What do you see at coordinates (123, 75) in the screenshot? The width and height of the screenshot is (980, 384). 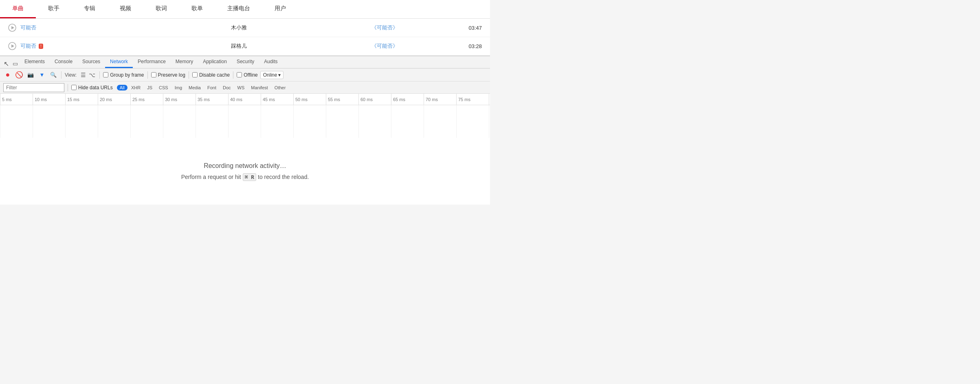 I see `group-by-frame-checkbox-label: Group by frame` at bounding box center [123, 75].